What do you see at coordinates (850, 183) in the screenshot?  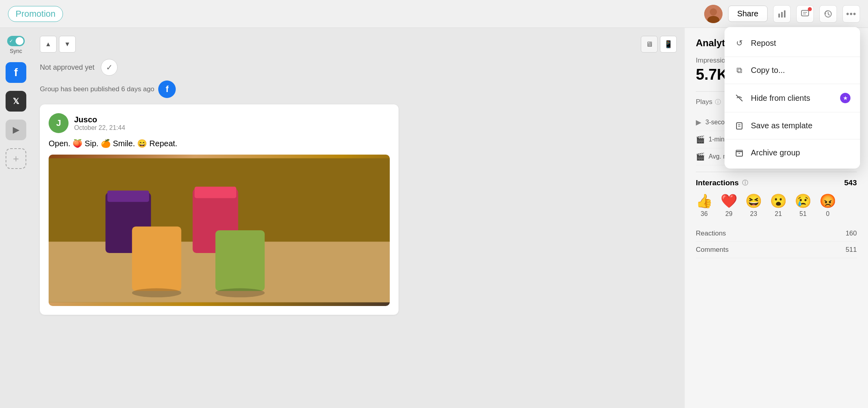 I see `interactions-count: 543` at bounding box center [850, 183].